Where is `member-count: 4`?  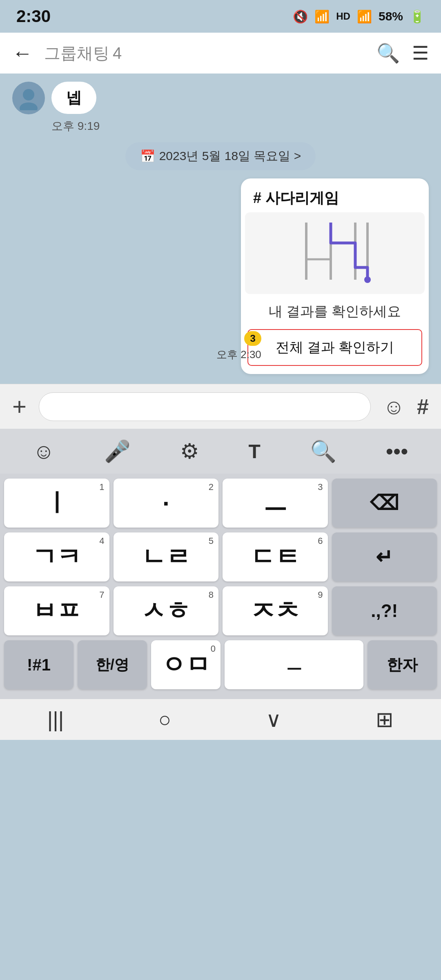 member-count: 4 is located at coordinates (117, 53).